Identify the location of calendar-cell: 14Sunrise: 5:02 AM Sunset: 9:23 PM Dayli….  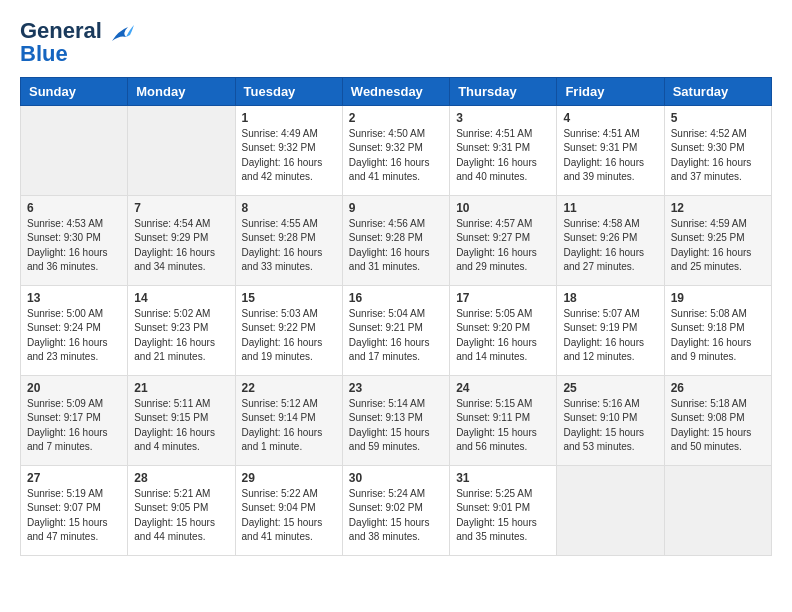
(182, 330).